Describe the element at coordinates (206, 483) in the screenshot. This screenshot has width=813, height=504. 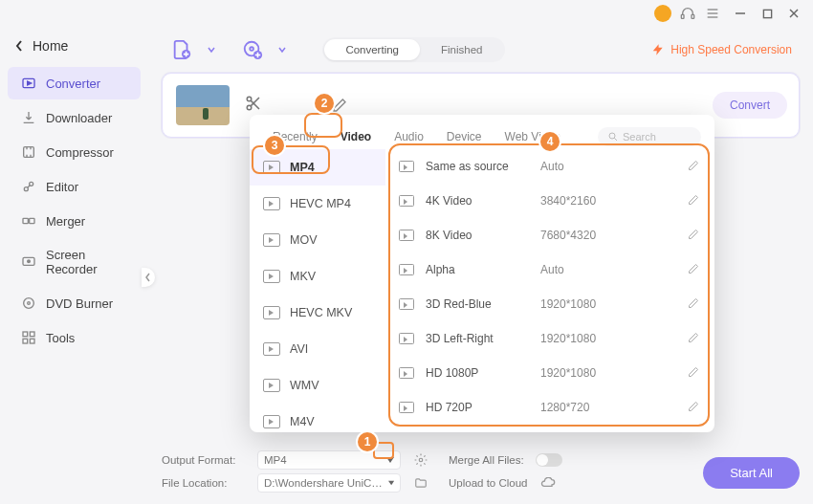
I see `file-location-label: File Location:` at that location.